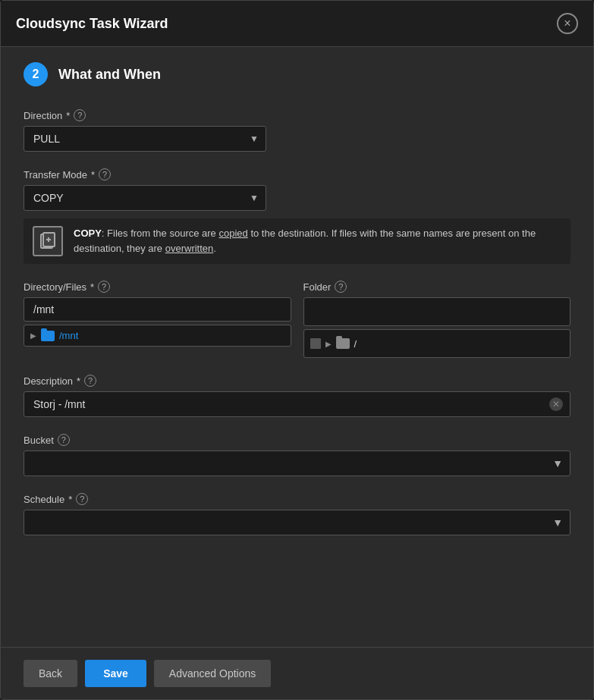  What do you see at coordinates (36, 74) in the screenshot?
I see `step-badge: 2` at bounding box center [36, 74].